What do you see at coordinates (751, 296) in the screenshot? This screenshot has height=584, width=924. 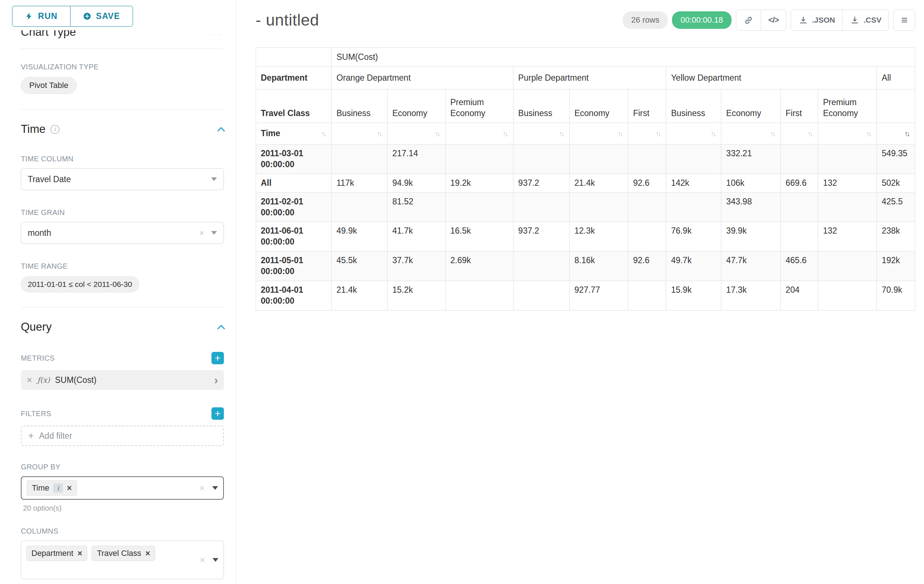 I see `pivot-cell: 17.3k` at bounding box center [751, 296].